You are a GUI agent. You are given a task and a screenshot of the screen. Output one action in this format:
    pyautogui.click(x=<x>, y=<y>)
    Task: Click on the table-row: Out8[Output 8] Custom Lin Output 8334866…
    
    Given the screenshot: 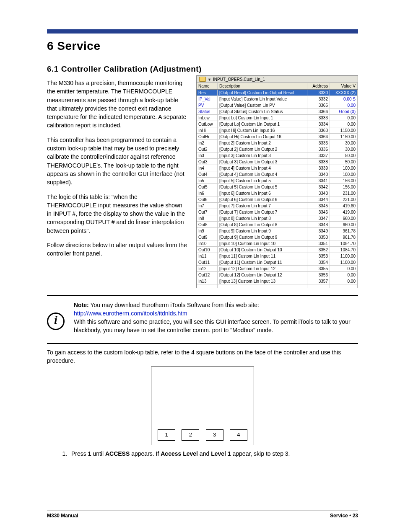 What is the action you would take?
    pyautogui.click(x=277, y=225)
    